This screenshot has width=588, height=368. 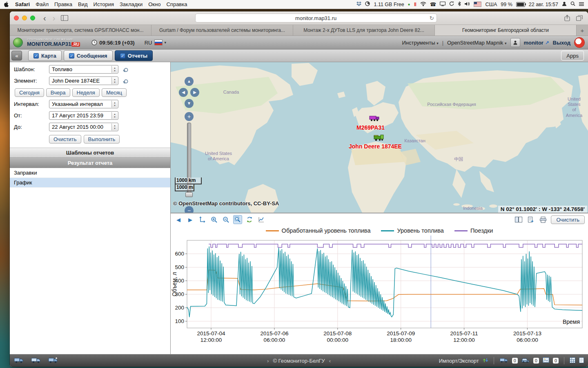 I want to click on legend-item: Обработанный уровень топлива, so click(x=318, y=231).